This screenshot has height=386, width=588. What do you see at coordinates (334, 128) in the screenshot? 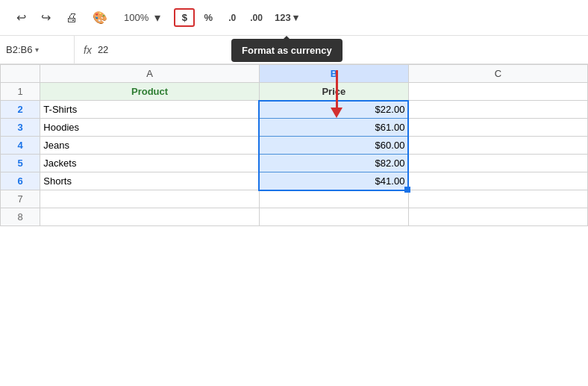
I see `cell-b3: $61.00` at bounding box center [334, 128].